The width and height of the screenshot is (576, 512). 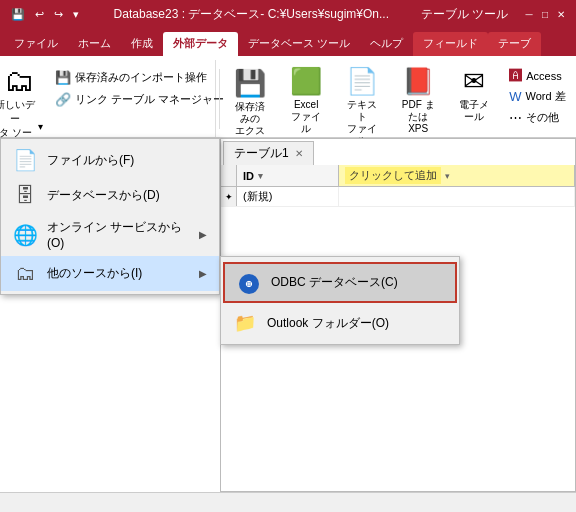 I want to click on pdf-export-button: 📕 PDF または XPS, so click(x=418, y=100).